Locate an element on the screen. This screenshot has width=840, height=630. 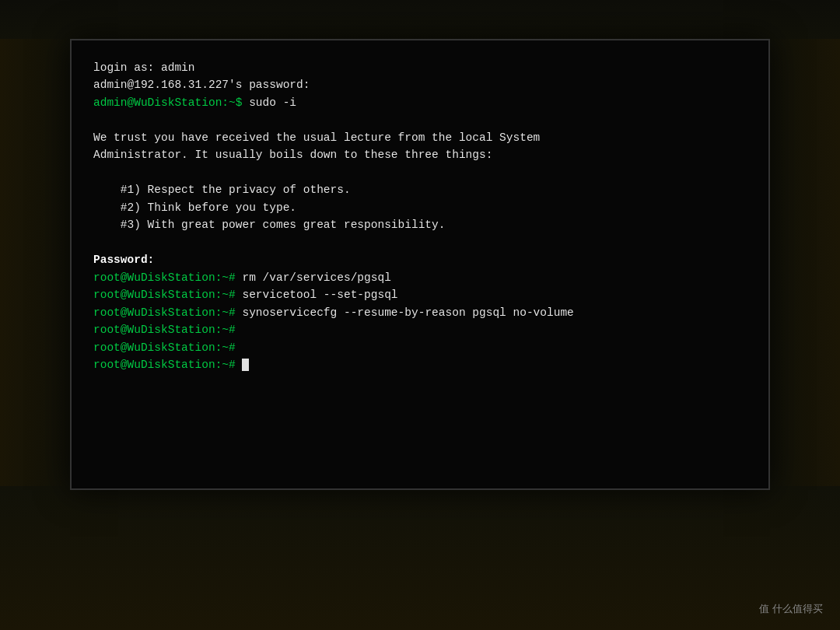
line-syno: root@WuDiskStation:~# synoservicecfg --r… is located at coordinates (420, 313).